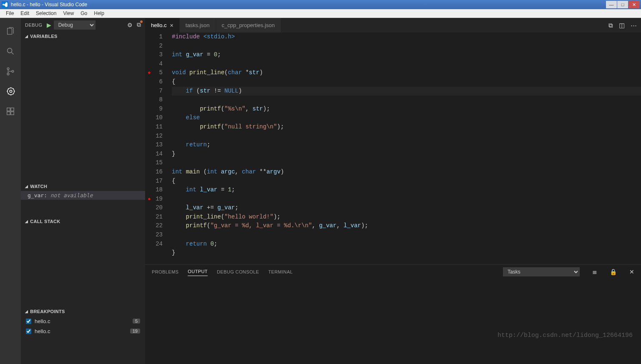  Describe the element at coordinates (634, 5) in the screenshot. I see `window-close-button: ✕` at that location.